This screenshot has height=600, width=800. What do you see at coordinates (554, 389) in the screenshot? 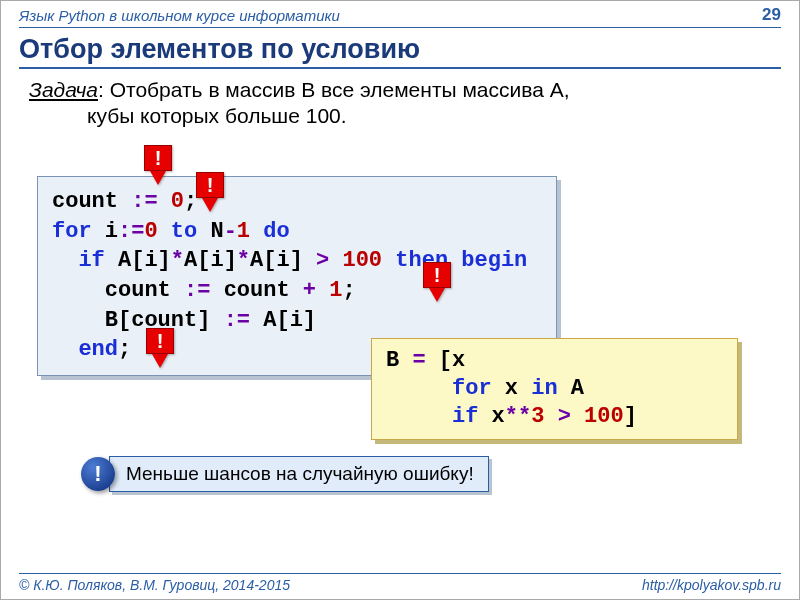
I see `python-code: B = [x for x in A if x**3 > 100]` at bounding box center [554, 389].